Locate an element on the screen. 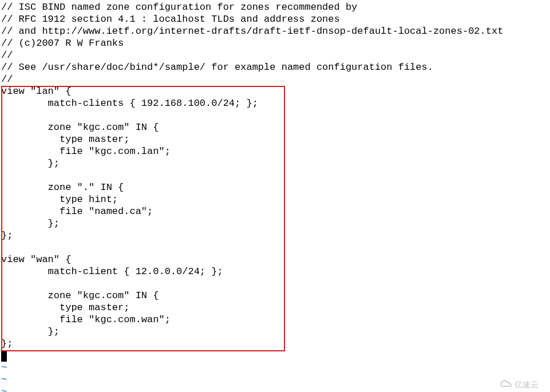  comment-line: // ISC BIND named zone configuration for… is located at coordinates (179, 7).